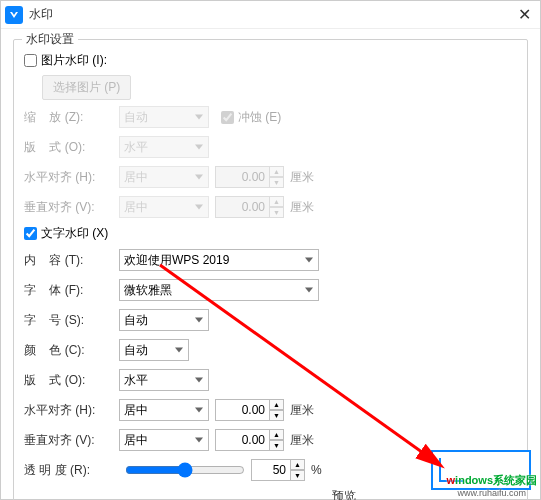 Image resolution: width=541 pixels, height=500 pixels. What do you see at coordinates (492, 486) in the screenshot?
I see `source-watermark: windows系统家园 www.ruhaifu.com` at bounding box center [492, 486].